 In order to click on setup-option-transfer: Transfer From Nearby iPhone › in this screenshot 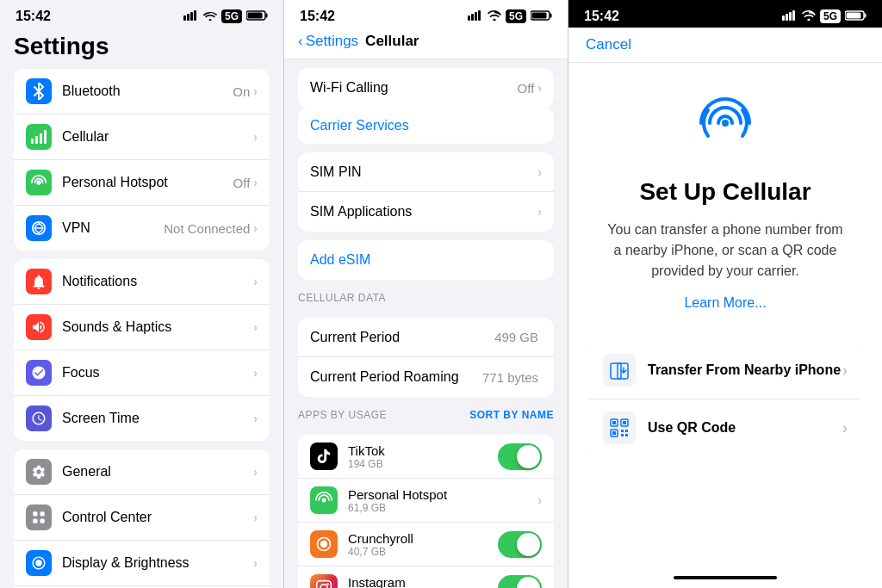, I will do `click(725, 370)`.